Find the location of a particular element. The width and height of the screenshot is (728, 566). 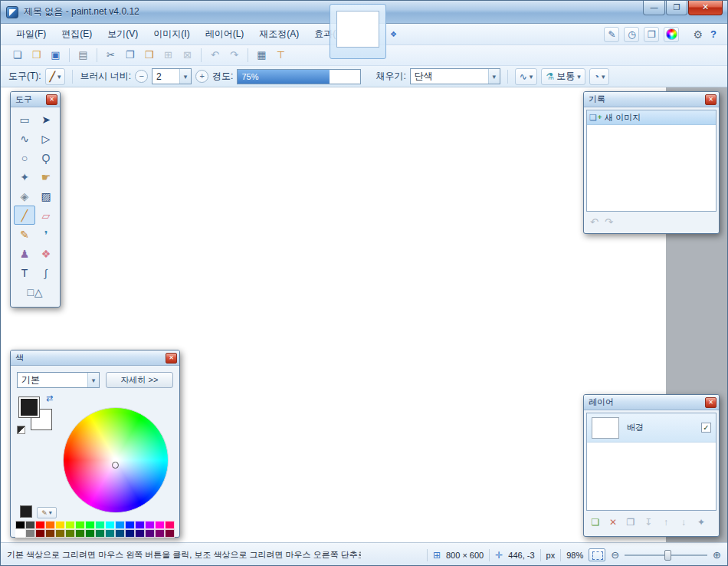

duplicate-layer-button: ❐ is located at coordinates (631, 523).